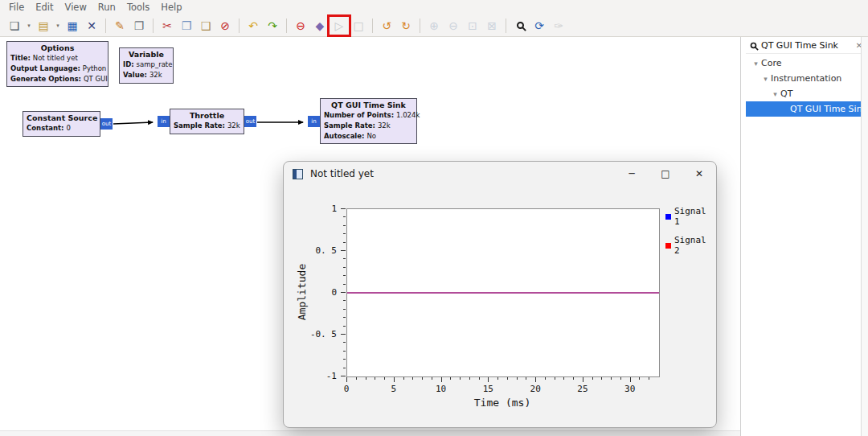 This screenshot has height=436, width=868. I want to click on param-value: 1.024k, so click(408, 115).